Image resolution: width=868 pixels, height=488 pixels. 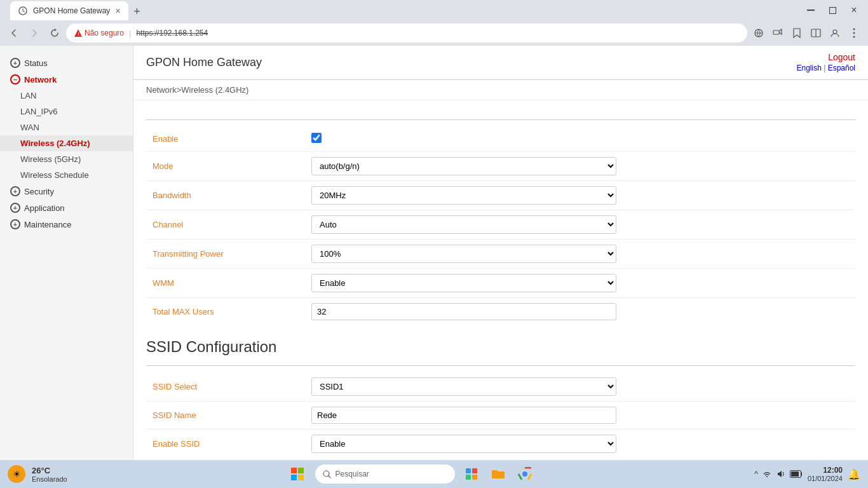 What do you see at coordinates (226, 254) in the screenshot?
I see `transmitting-power-label: Transmitting Power` at bounding box center [226, 254].